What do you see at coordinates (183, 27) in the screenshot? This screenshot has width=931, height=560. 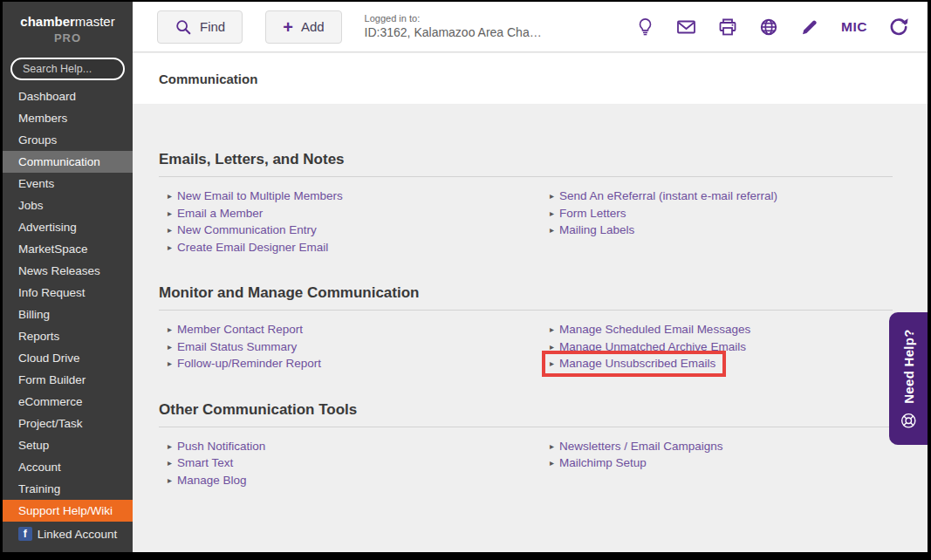 I see `search-icon` at bounding box center [183, 27].